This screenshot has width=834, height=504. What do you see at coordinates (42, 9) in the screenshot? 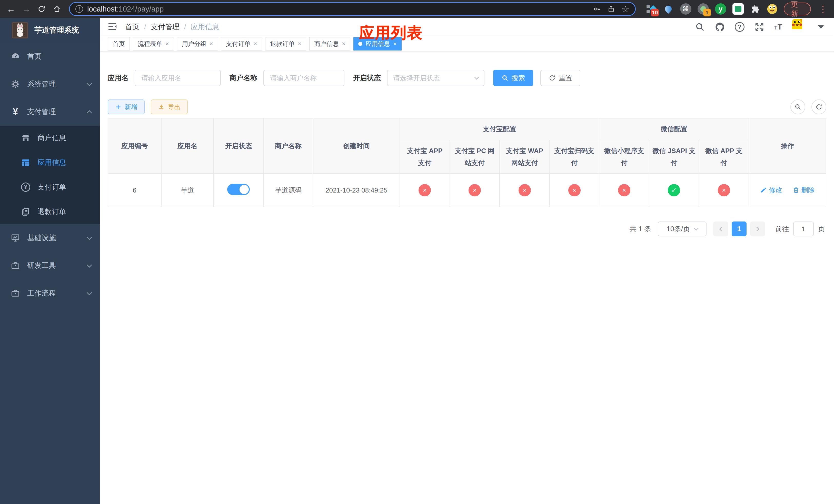
I see `browser-reload-button` at bounding box center [42, 9].